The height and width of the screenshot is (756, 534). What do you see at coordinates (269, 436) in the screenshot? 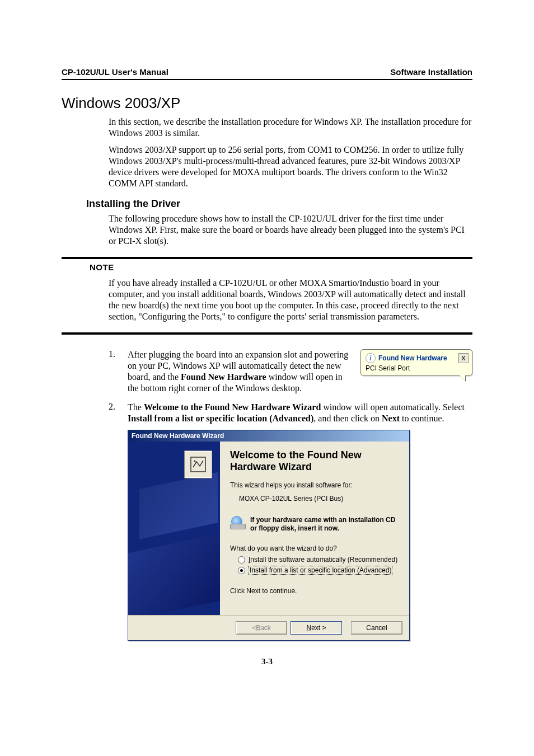
I see `wizard-titlebar: Found New Hardware Wizard` at bounding box center [269, 436].